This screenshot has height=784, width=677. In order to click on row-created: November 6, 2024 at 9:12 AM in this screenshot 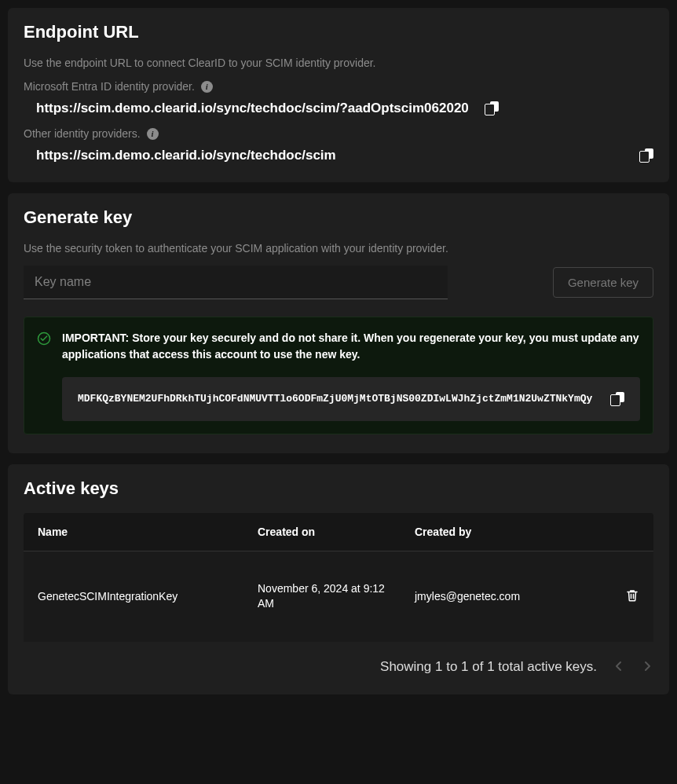, I will do `click(336, 597)`.